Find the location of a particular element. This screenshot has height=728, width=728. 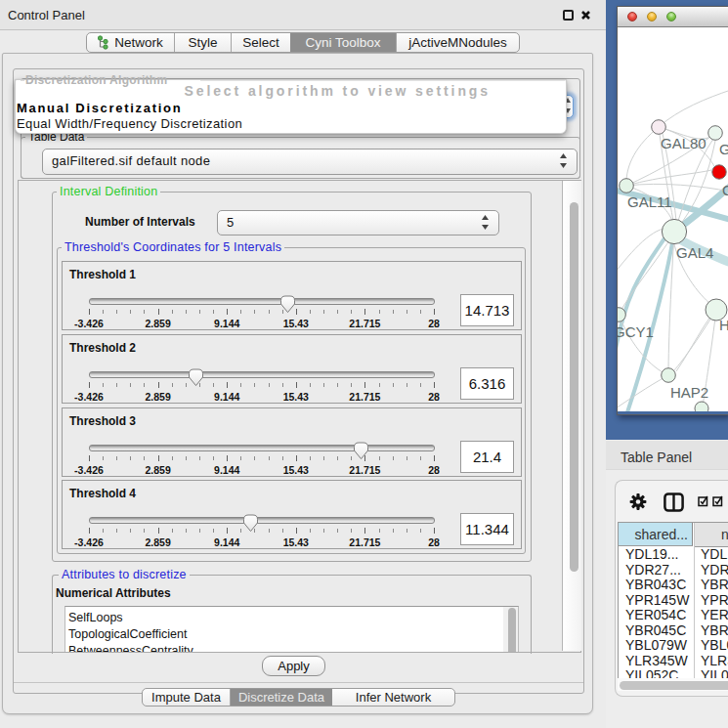

svg-text: G is located at coordinates (723, 149).